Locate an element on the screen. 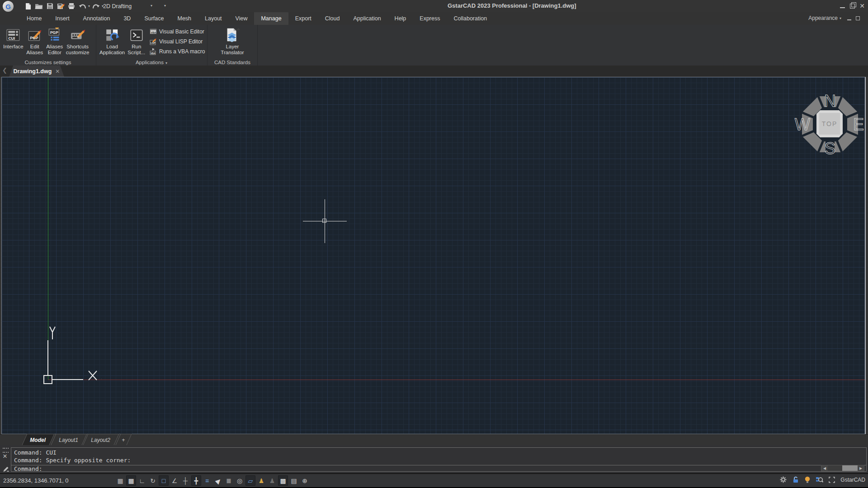 This screenshot has height=488, width=868. tips-bulb-icon is located at coordinates (807, 480).